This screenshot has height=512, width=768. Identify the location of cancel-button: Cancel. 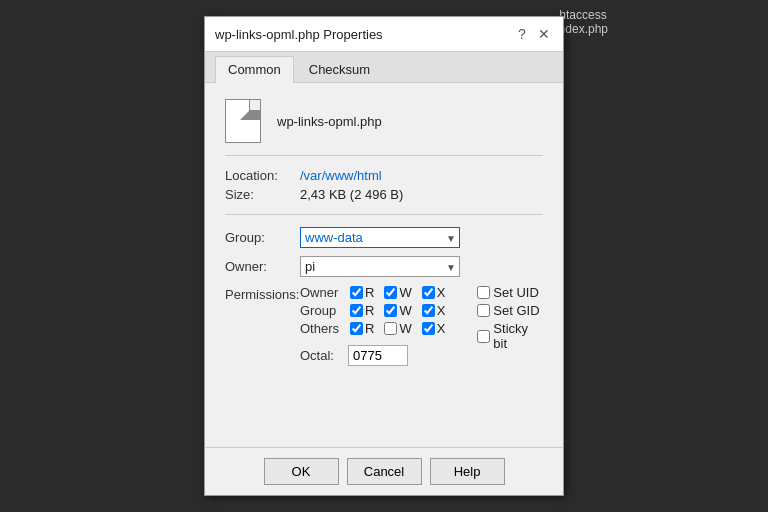
(384, 472).